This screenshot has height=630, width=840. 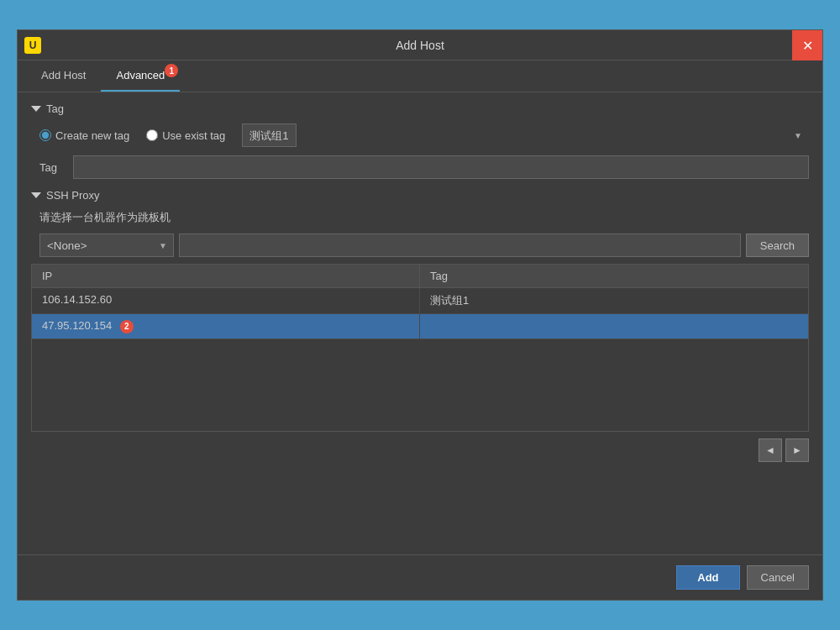 I want to click on create-new-tag-radio: Create new tag, so click(x=84, y=136).